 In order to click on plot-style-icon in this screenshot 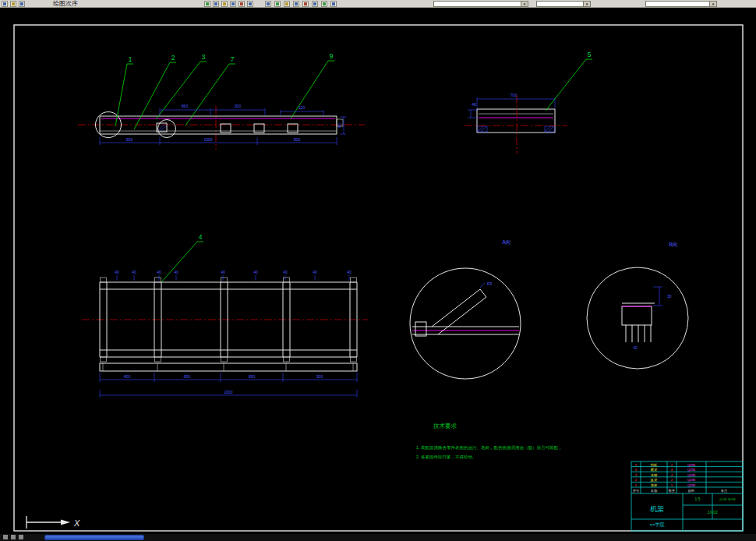, I will do `click(334, 4)`.